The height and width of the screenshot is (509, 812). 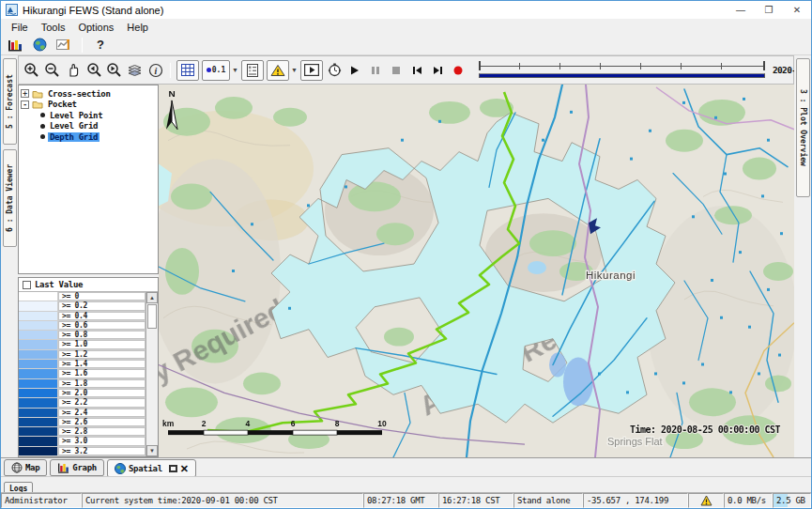 What do you see at coordinates (94, 70) in the screenshot?
I see `zoom-previous-icon` at bounding box center [94, 70].